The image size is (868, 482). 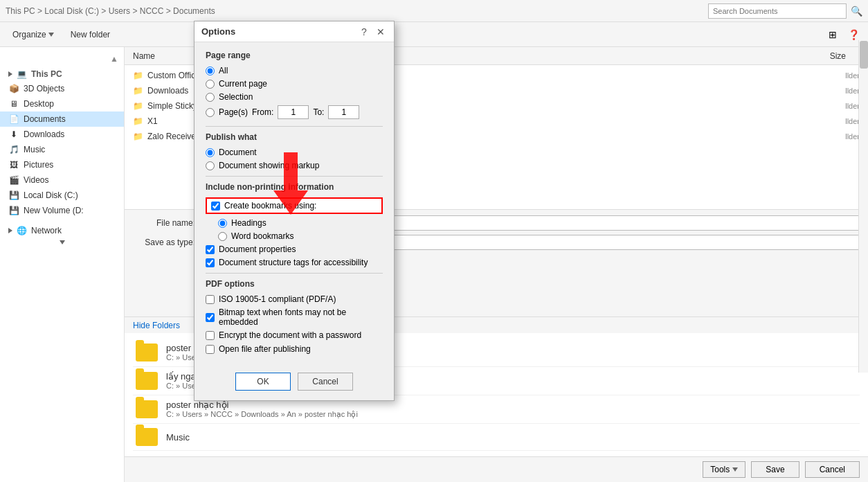 What do you see at coordinates (168, 91) in the screenshot?
I see `folder-name: Downloads` at bounding box center [168, 91].